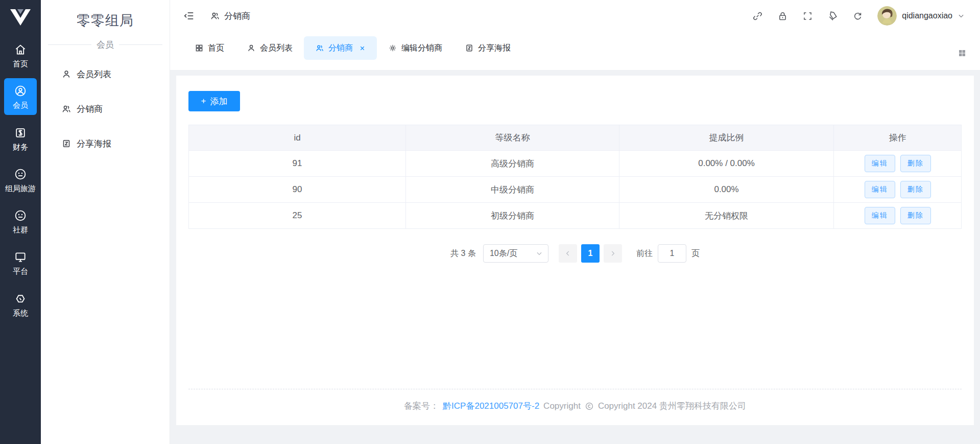  I want to click on breadcrumb-label: 分销商, so click(237, 16).